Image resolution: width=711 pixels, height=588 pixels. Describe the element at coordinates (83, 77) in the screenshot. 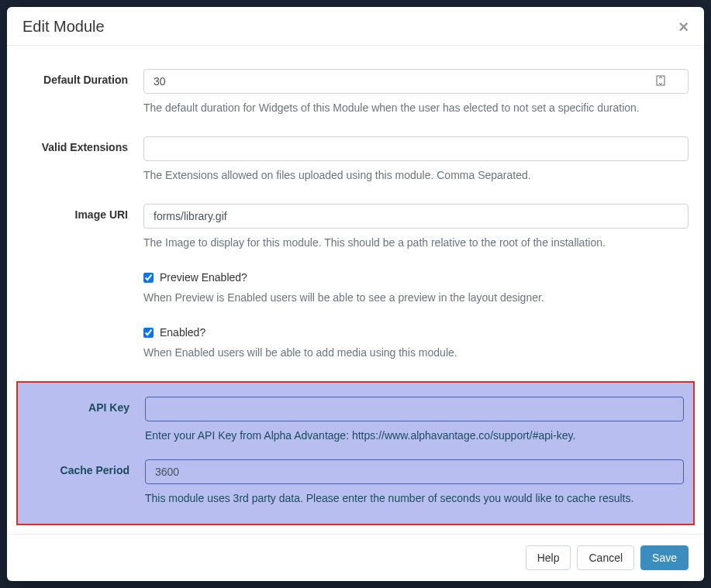

I see `default-duration-label: Default Duration` at that location.